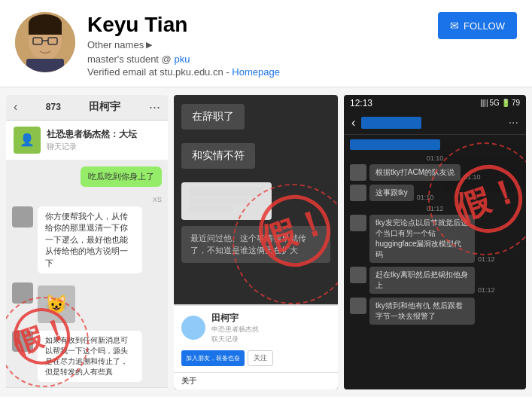 This screenshot has height=400, width=532. What do you see at coordinates (361, 103) in the screenshot?
I see `phone-time: 12:13` at bounding box center [361, 103].